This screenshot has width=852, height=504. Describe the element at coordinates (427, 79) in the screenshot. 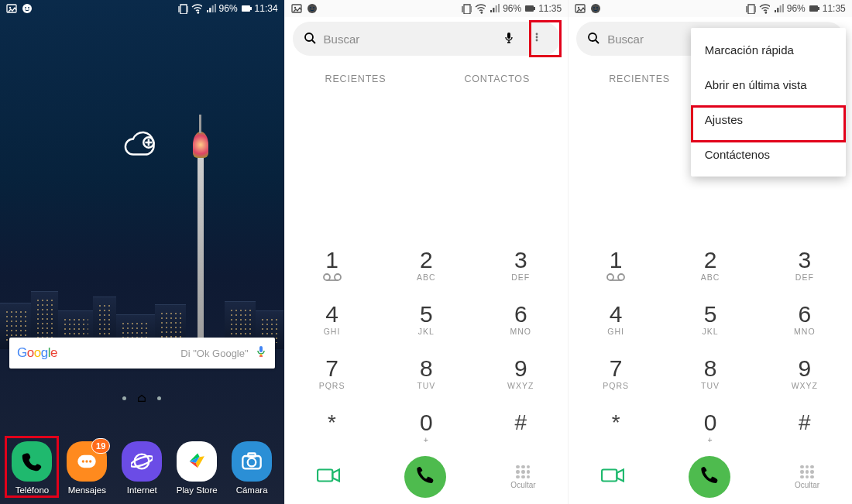

I see `tabs: RECIENTES CONTACTOS` at that location.